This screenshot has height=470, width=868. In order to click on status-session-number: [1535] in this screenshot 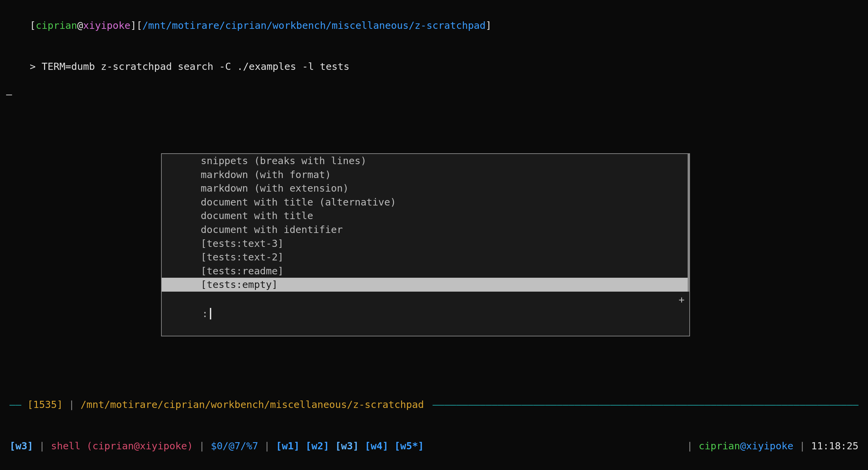, I will do `click(45, 405)`.